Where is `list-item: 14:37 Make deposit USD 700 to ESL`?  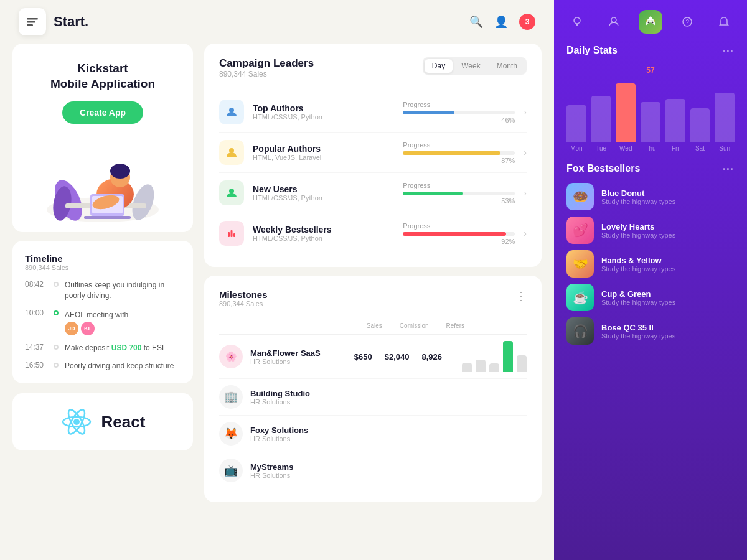 list-item: 14:37 Make deposit USD 700 to ESL is located at coordinates (103, 348).